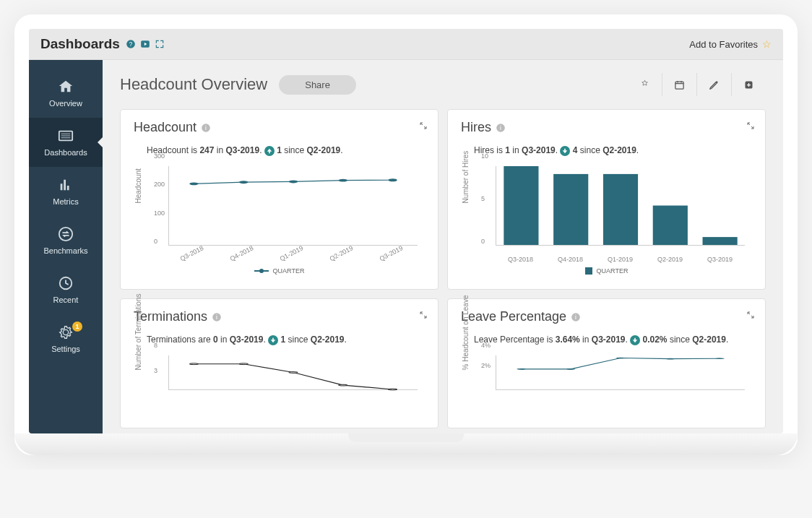  I want to click on edit-button, so click(714, 85).